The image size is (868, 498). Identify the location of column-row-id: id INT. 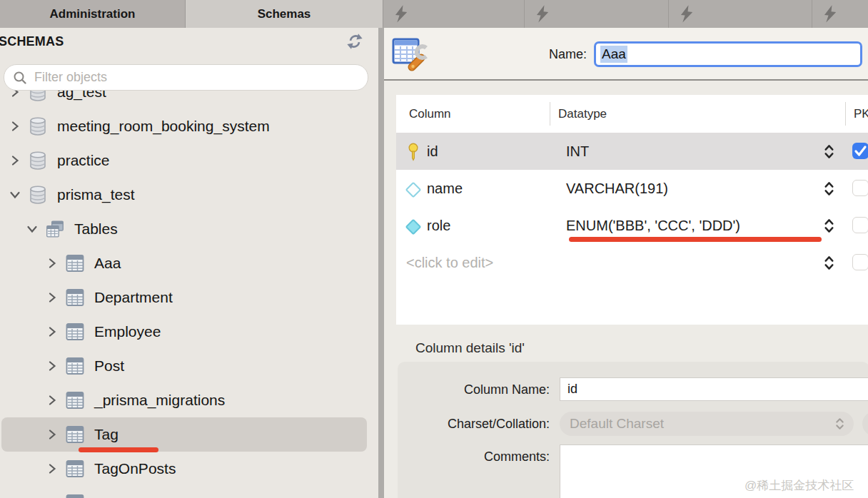
(632, 151).